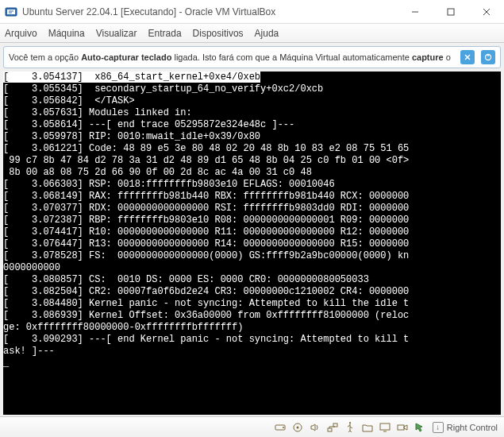  What do you see at coordinates (252, 316) in the screenshot?
I see `terminal-line: [ 3.086939] Kernel Offset: 0x36a00000 fr…` at bounding box center [252, 316].